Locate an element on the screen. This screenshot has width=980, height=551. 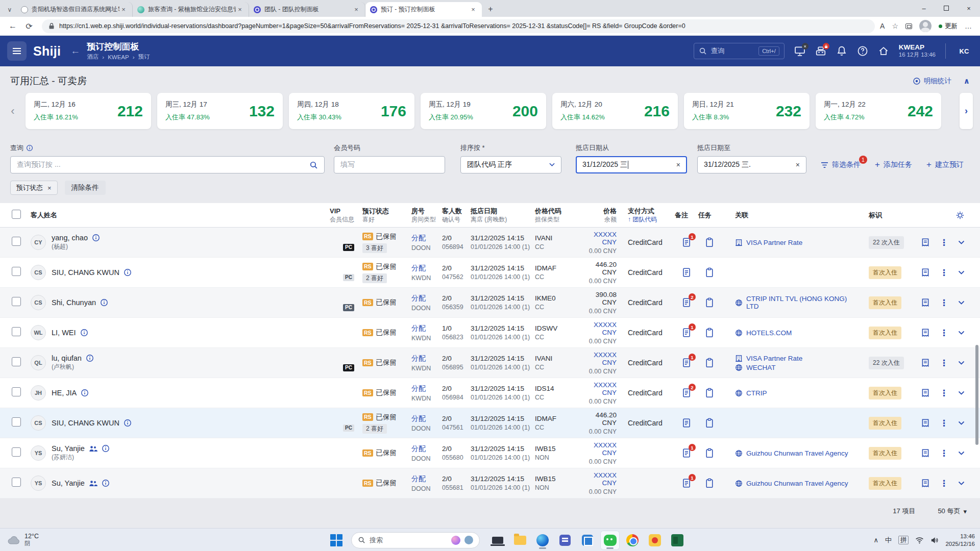
tab-close-button: × is located at coordinates (240, 10).